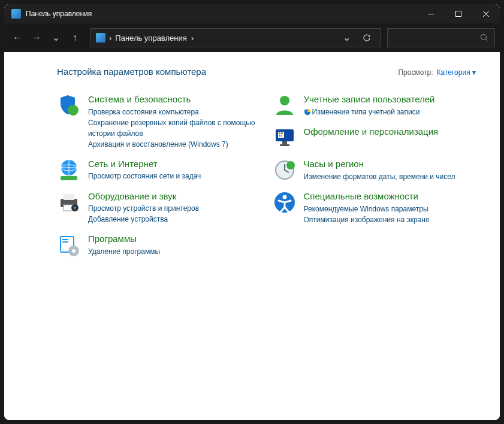 The image size is (504, 424). Describe the element at coordinates (75, 38) in the screenshot. I see `up-button: ↑` at that location.